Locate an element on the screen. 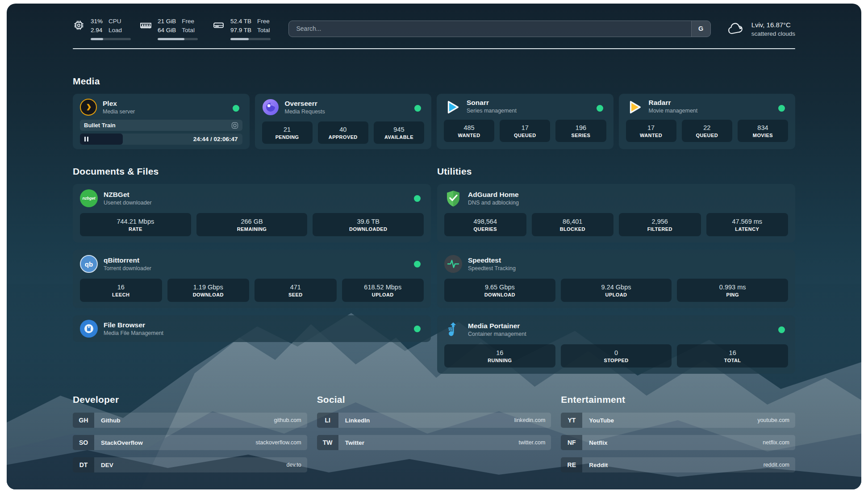 This screenshot has width=868, height=493. stat-label: DOWNLOADED is located at coordinates (368, 229).